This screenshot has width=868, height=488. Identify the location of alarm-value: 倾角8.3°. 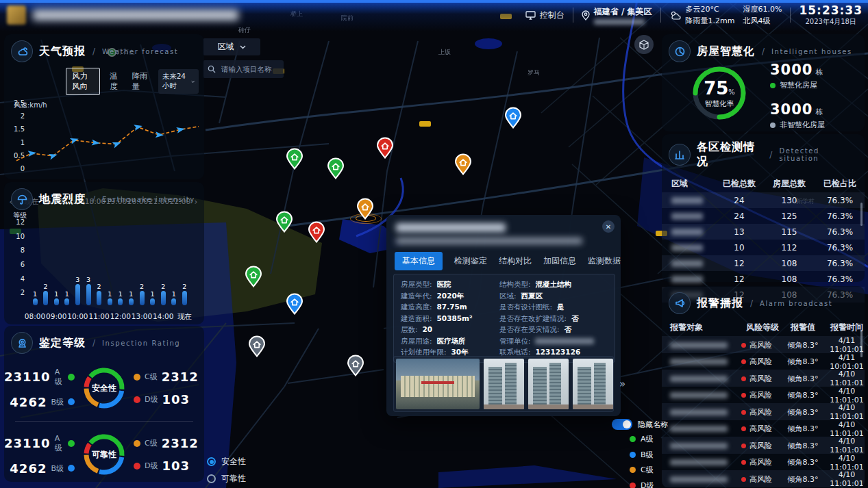
(803, 396).